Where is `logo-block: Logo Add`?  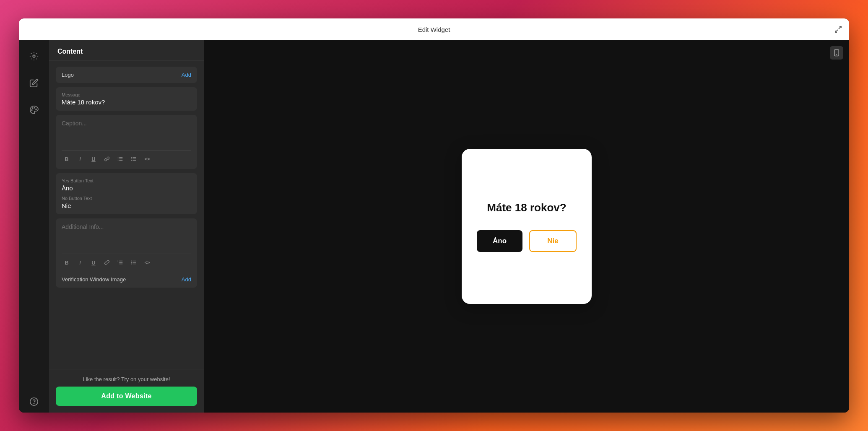 logo-block: Logo Add is located at coordinates (127, 75).